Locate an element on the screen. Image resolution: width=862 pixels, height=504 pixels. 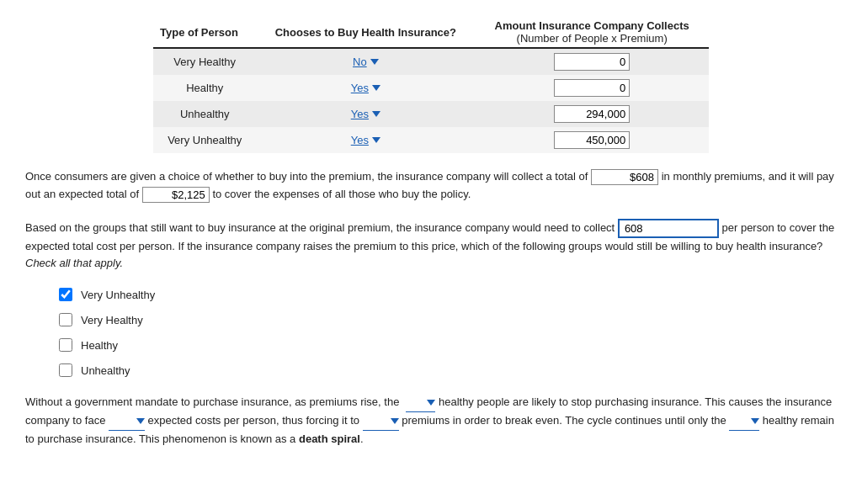
checkbox-very-unhealthy-input is located at coordinates (66, 294).